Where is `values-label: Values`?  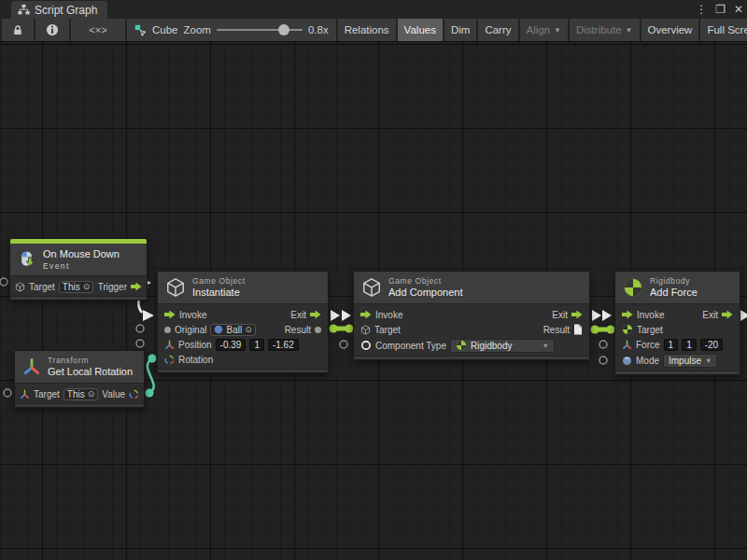 values-label: Values is located at coordinates (420, 30).